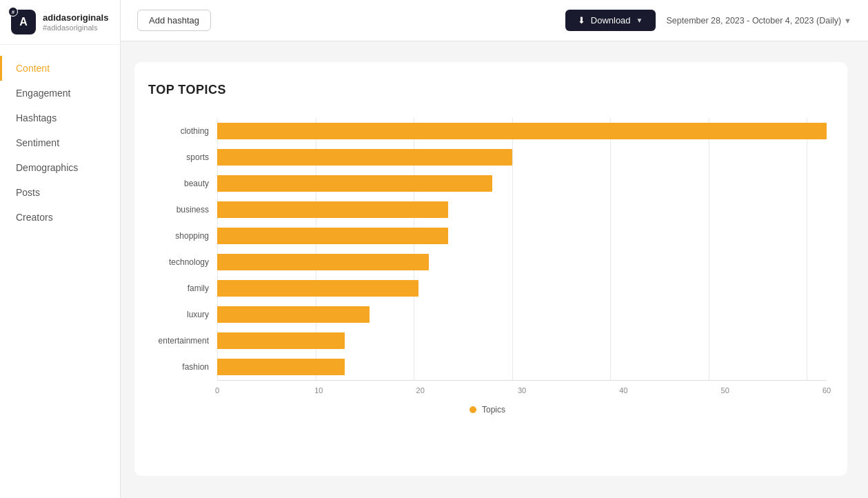 Image resolution: width=868 pixels, height=498 pixels. What do you see at coordinates (611, 21) in the screenshot?
I see `download-button: ⬇ Download ▼` at bounding box center [611, 21].